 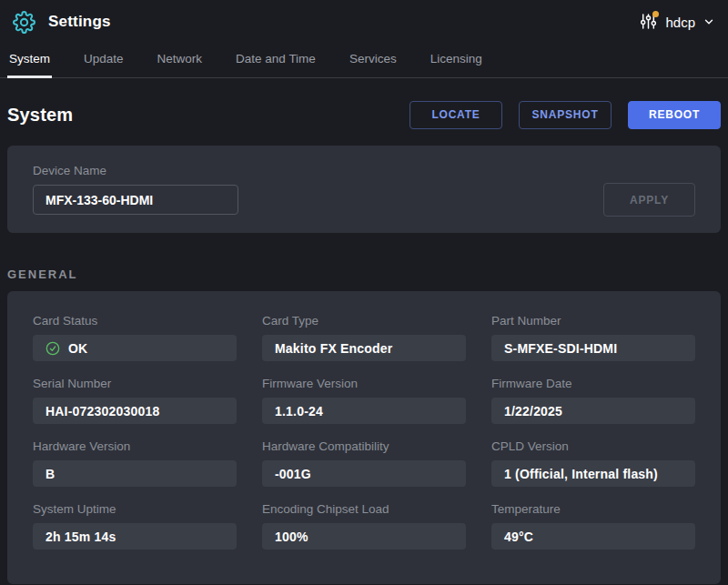 What do you see at coordinates (373, 66) in the screenshot?
I see `tab-services: Services` at bounding box center [373, 66].